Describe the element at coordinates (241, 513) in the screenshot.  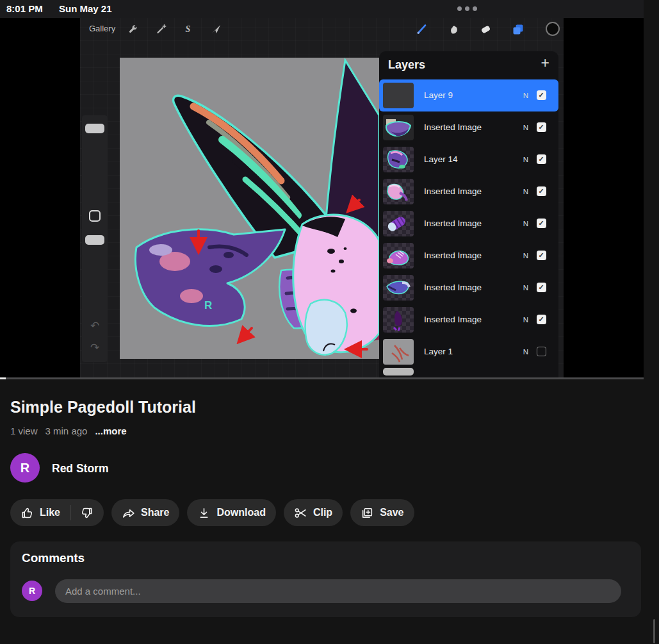
I see `download-label: Download` at that location.